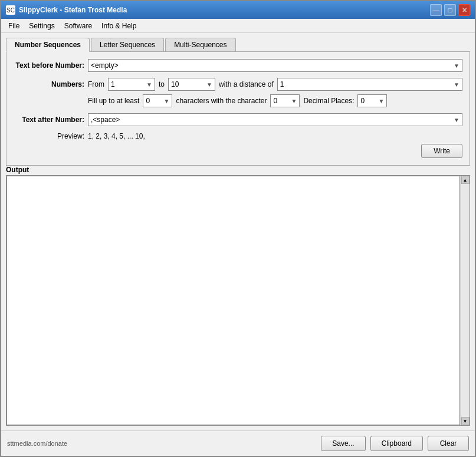  I want to click on donate-link: sttmedia.com/donate, so click(37, 443).